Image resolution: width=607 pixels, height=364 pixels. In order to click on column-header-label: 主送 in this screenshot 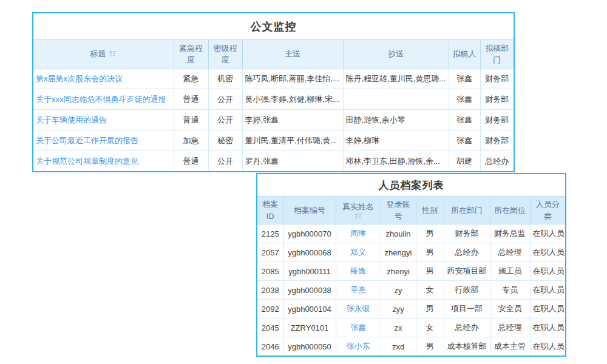, I will do `click(293, 53)`.